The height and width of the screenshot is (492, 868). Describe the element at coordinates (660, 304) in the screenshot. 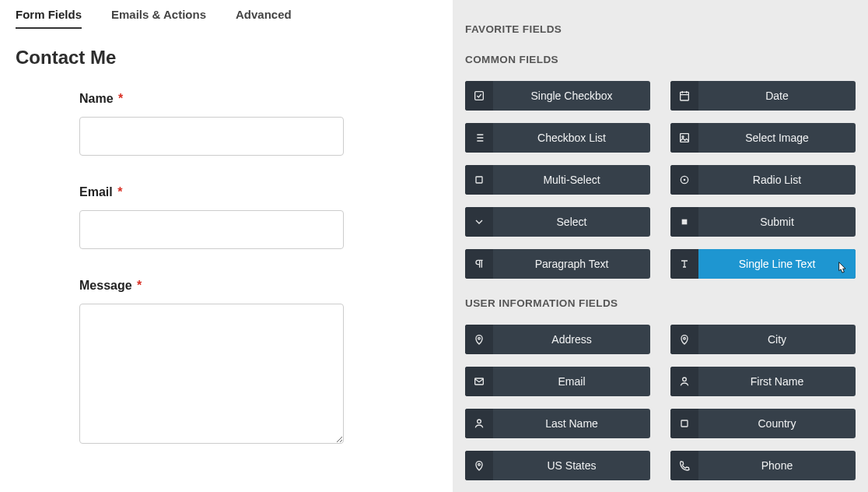

I see `section-user-info-fields: USER INFORMATION FIELDS` at that location.